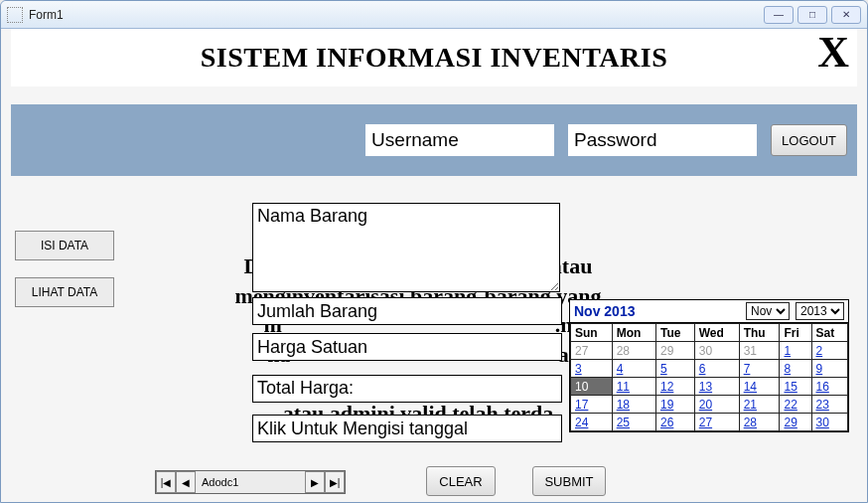 The image size is (868, 503). Describe the element at coordinates (407, 428) in the screenshot. I see `tanggal-input` at that location.